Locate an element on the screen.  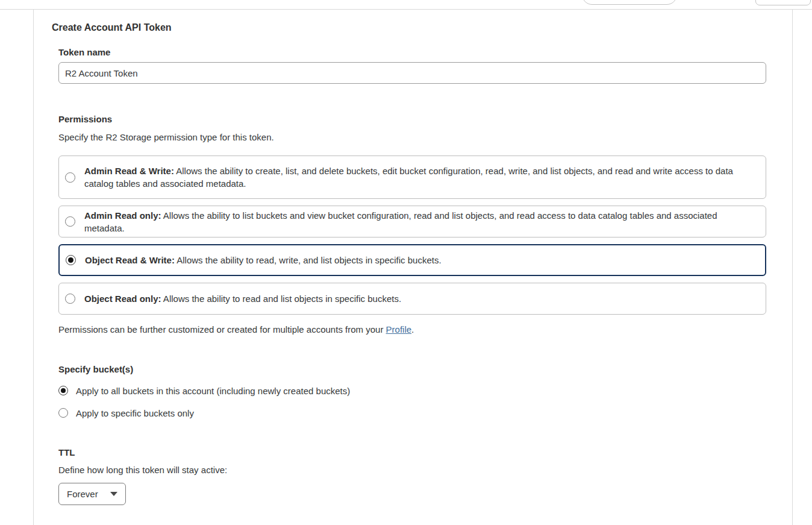
header-partial-pill-button is located at coordinates (629, 2).